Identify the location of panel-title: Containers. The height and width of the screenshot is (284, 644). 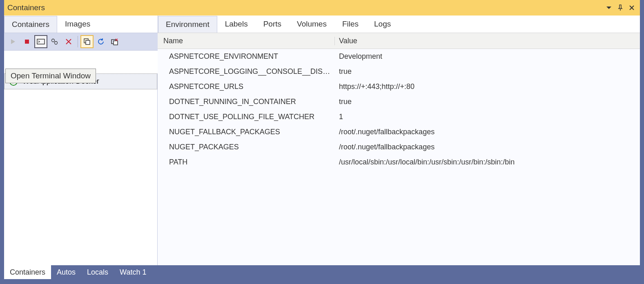
(305, 8).